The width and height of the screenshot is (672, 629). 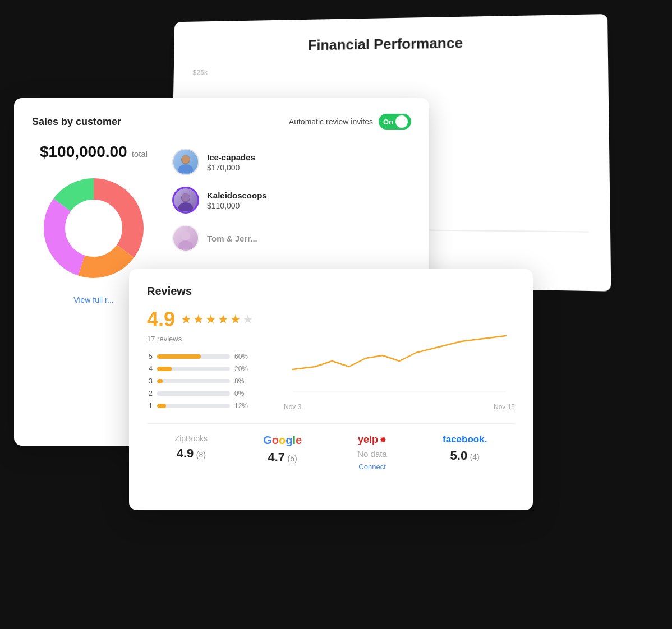 I want to click on source-google: Google 4.7 (5), so click(x=283, y=452).